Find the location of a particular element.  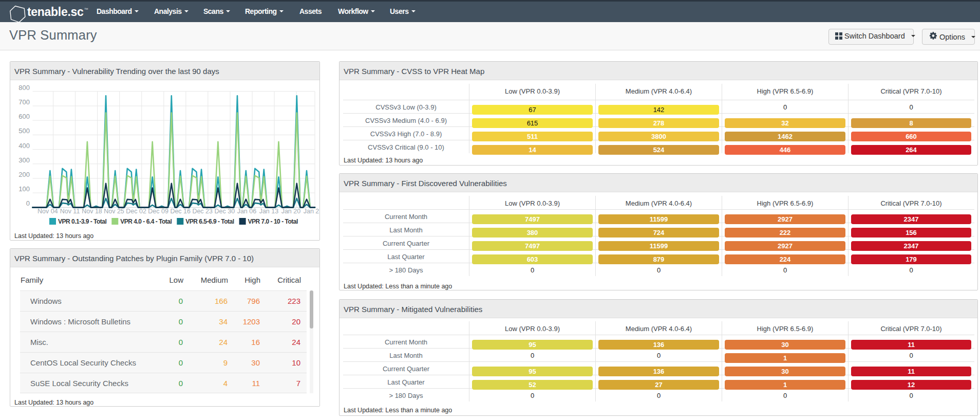

svg-text: Dec 23 is located at coordinates (202, 211).